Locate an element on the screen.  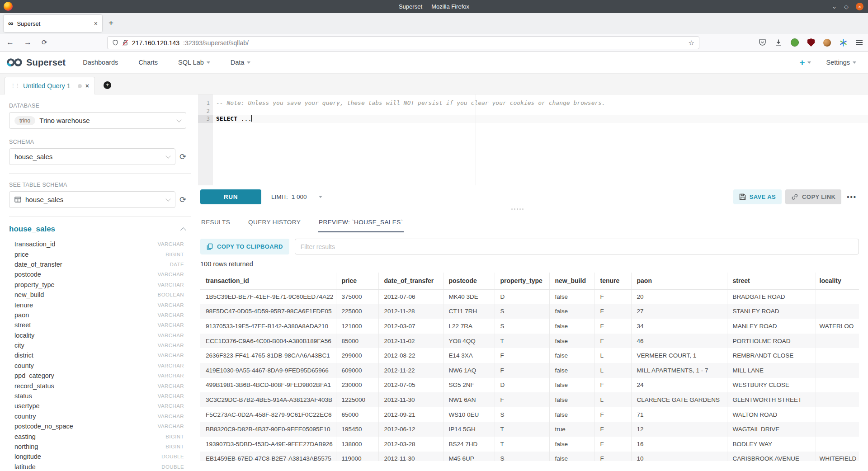
editor-code: -- Note: Unless you save your query, the… is located at coordinates (542, 111).